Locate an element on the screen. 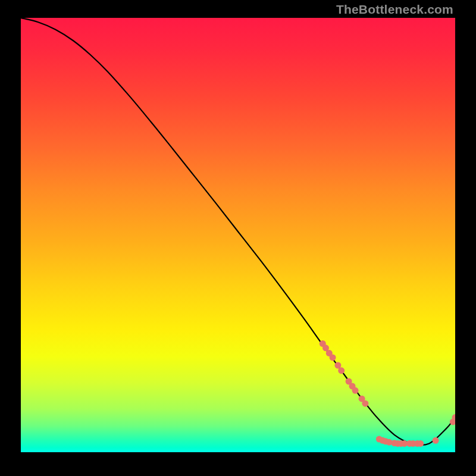  watermark-text: TheBottleneck.com is located at coordinates (395, 10).